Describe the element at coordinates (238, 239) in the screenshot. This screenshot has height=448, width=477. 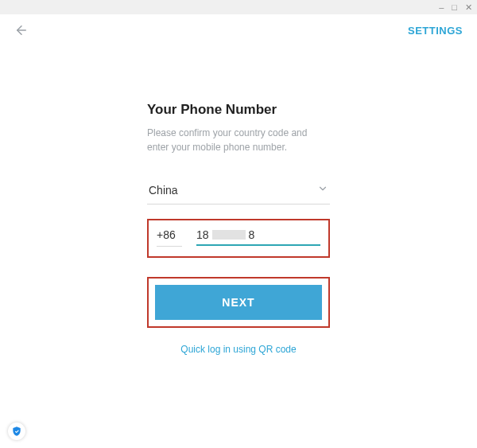
I see `phone-highlight-box: +86 18 8` at that location.